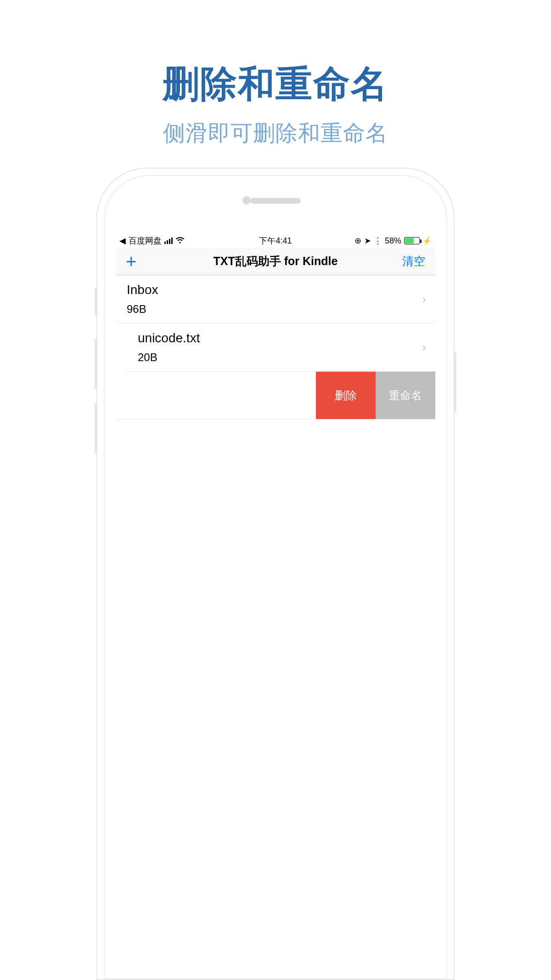 Image resolution: width=551 pixels, height=980 pixels. What do you see at coordinates (393, 241) in the screenshot?
I see `status-right: ⊕ ➤ ⋮ 58% ⚡` at bounding box center [393, 241].